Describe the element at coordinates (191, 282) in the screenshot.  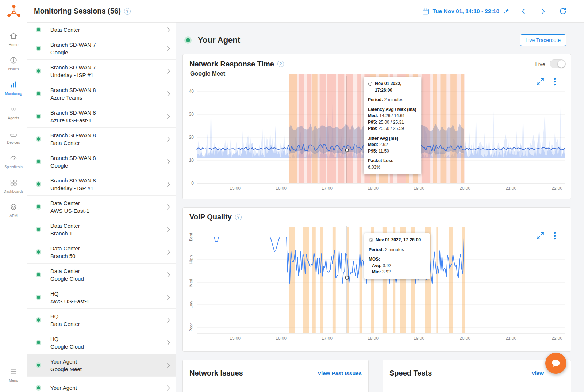
I see `svg-text: Med.` at that location.